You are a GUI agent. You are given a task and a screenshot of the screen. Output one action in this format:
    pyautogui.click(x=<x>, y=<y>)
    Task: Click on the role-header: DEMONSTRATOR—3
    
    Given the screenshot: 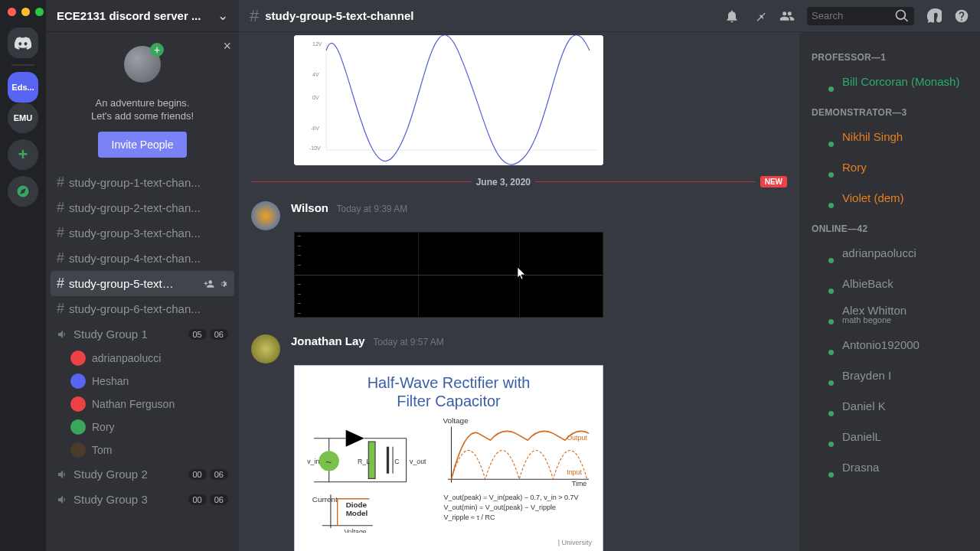 What is the action you would take?
    pyautogui.click(x=890, y=109)
    